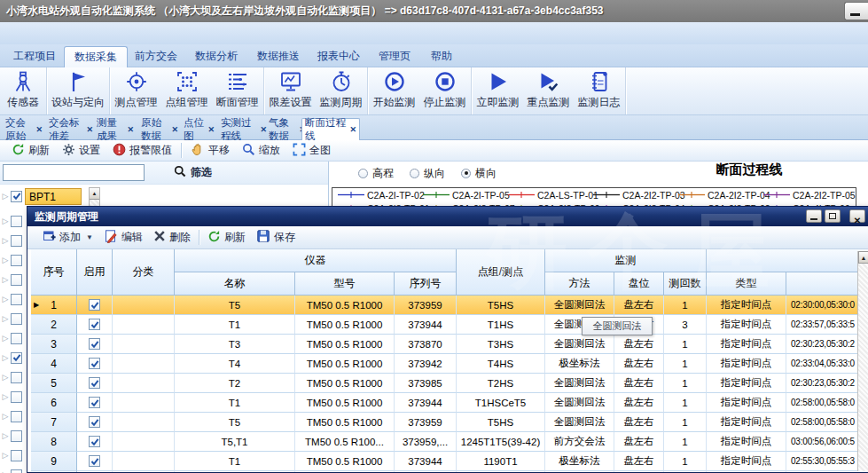 Image resolution: width=868 pixels, height=473 pixels. I want to click on radio-2: 横向, so click(479, 174).